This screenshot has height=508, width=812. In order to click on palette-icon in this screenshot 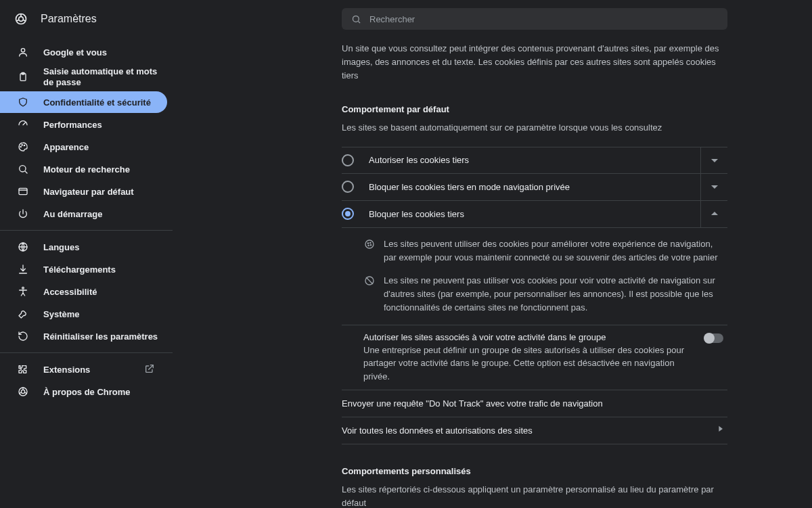, I will do `click(23, 147)`.